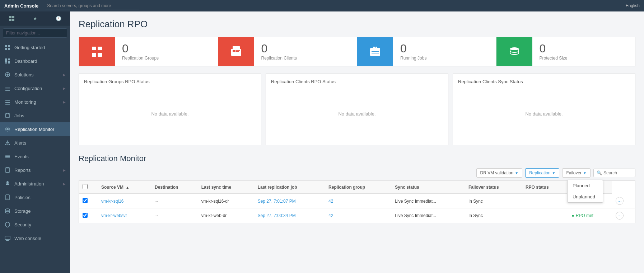 This screenshot has height=273, width=644. Describe the element at coordinates (35, 143) in the screenshot. I see `sidebar-item-alerts: Alerts` at that location.